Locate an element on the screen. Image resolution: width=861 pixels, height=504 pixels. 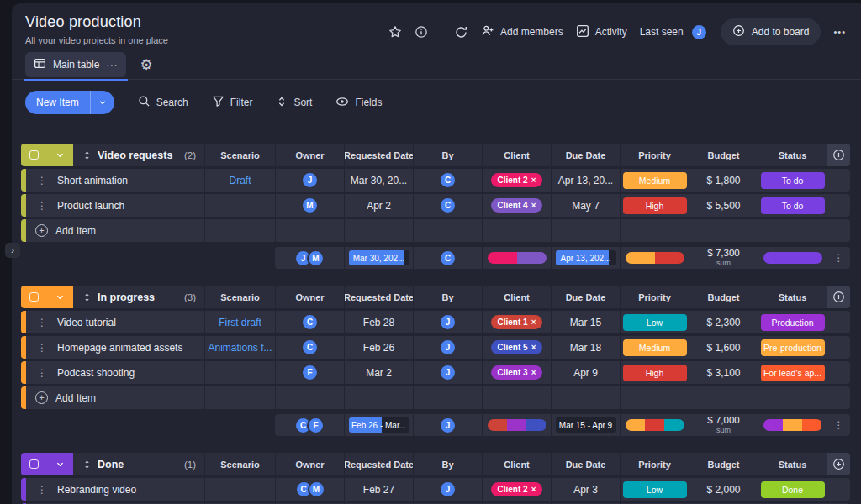
cell-priority: Medium is located at coordinates (654, 348).